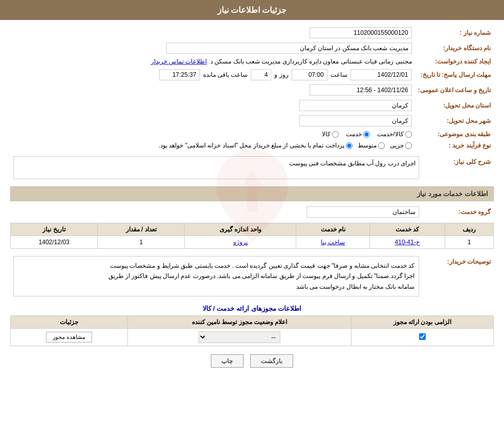 This screenshot has height=448, width=504. I want to click on need-number-label: شماره نیاز :, so click(454, 33).